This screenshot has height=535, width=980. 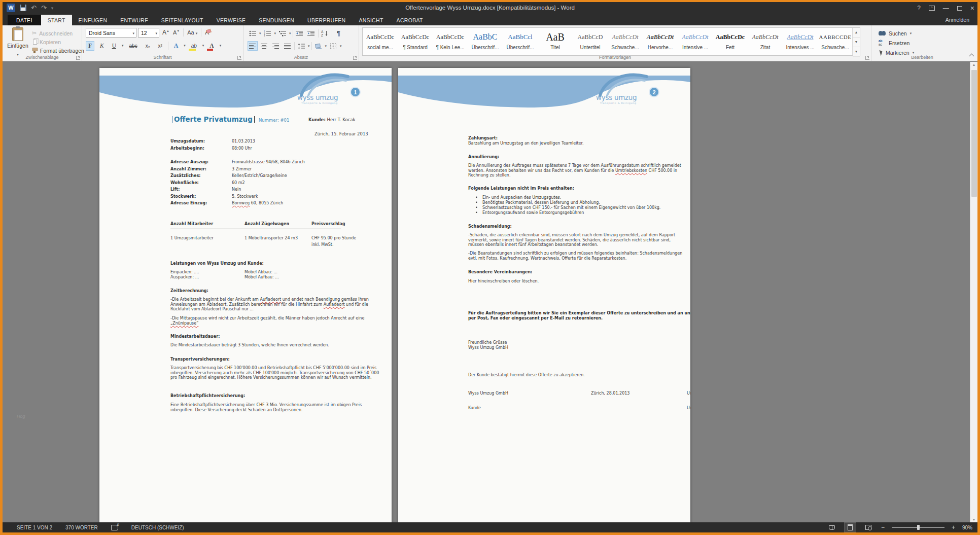 I want to click on style-chip: AaBbCcDcFett, so click(x=730, y=42).